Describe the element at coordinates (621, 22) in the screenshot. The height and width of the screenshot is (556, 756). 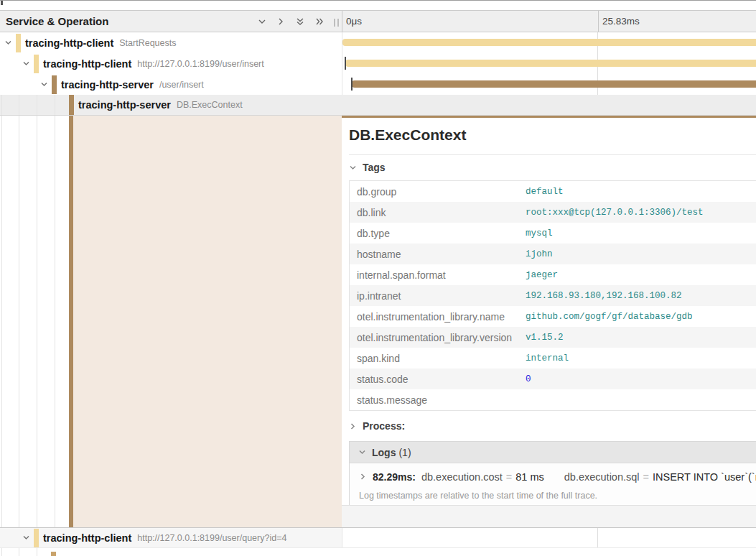
I see `ruler-tick-1: 25.83ms` at that location.